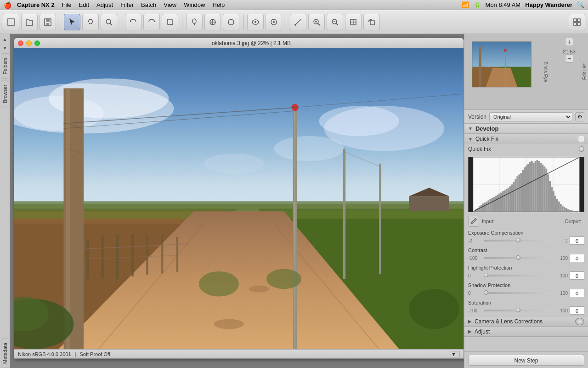 Image resolution: width=588 pixels, height=368 pixels. What do you see at coordinates (518, 276) in the screenshot?
I see `highlight-slider` at bounding box center [518, 276].